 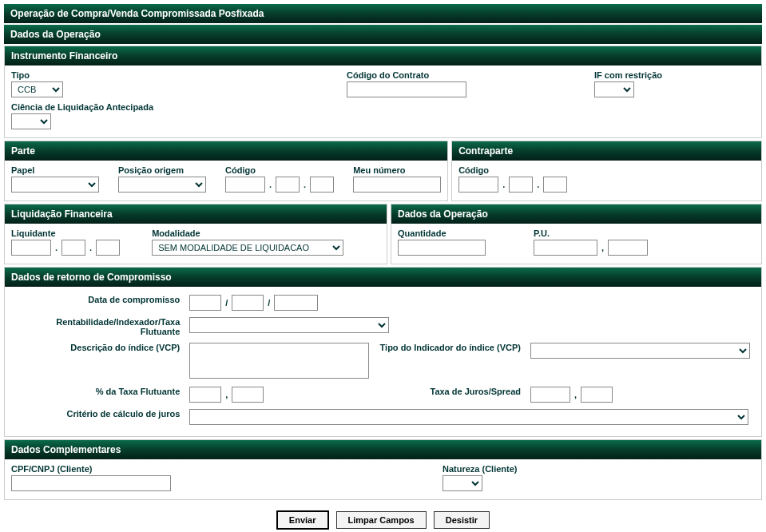 I want to click on posicao-origem-label: Posição origem, so click(x=162, y=170).